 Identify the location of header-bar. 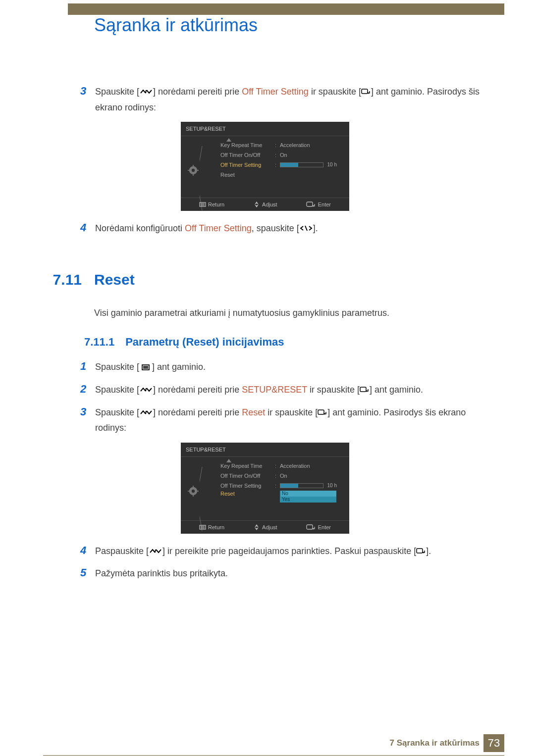
(273, 9).